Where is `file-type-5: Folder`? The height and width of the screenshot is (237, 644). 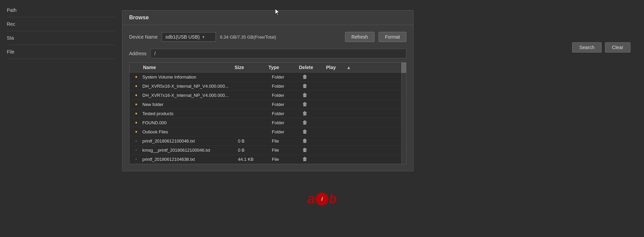
file-type-5: Folder is located at coordinates (287, 123).